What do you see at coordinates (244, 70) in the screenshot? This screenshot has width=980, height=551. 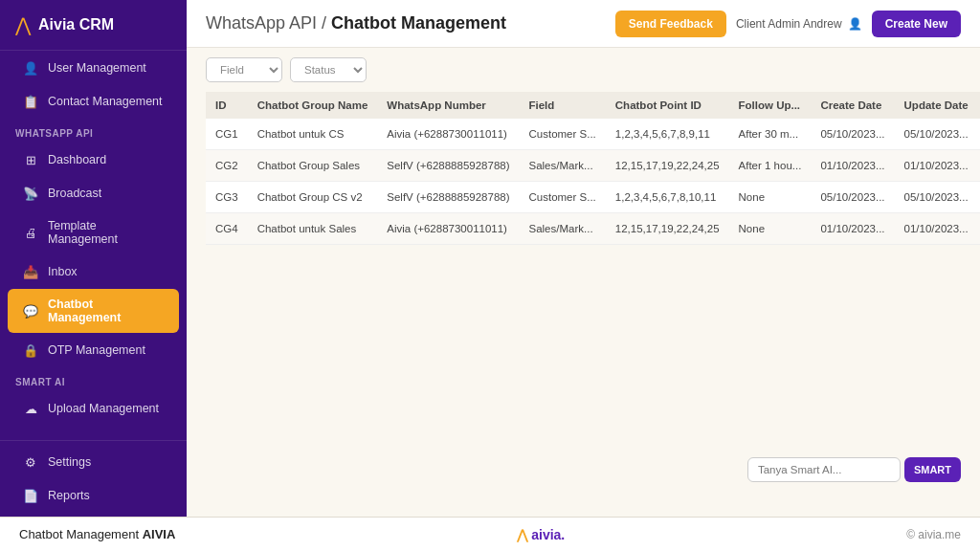 I see `field-filter: Field` at bounding box center [244, 70].